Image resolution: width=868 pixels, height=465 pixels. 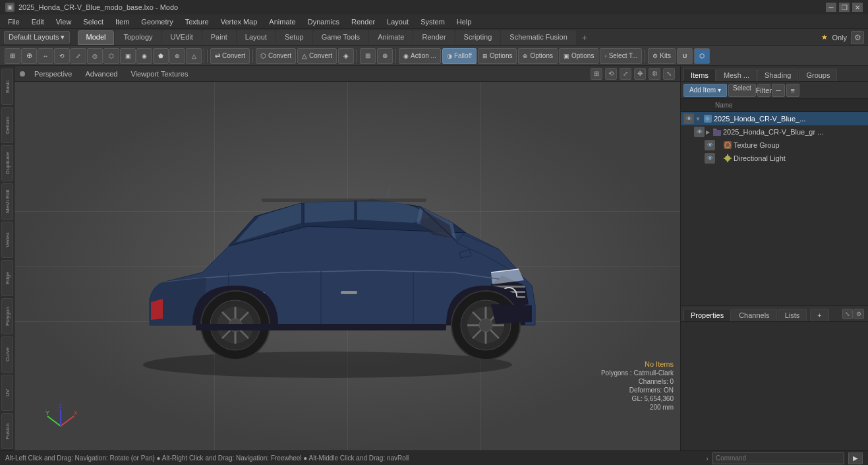 What do you see at coordinates (654, 74) in the screenshot?
I see `viewport-settings-button: ⚙` at bounding box center [654, 74].